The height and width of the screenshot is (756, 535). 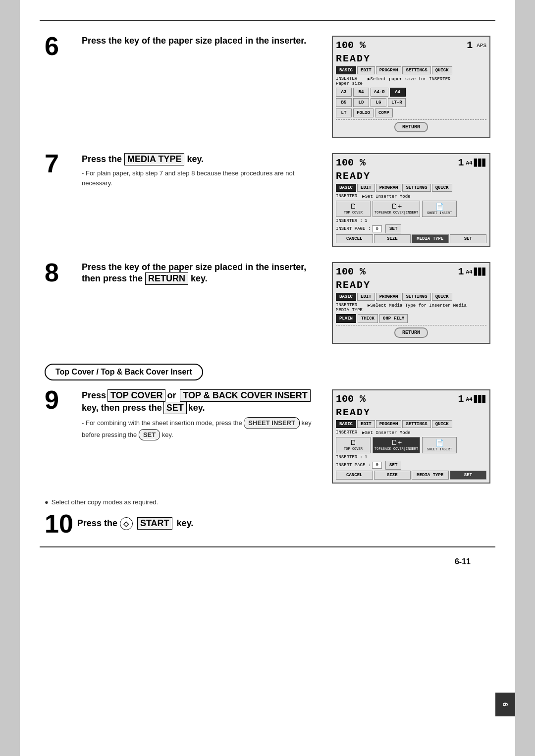 What do you see at coordinates (346, 319) in the screenshot?
I see `lcd-btn-plain: PLAIN` at bounding box center [346, 319].